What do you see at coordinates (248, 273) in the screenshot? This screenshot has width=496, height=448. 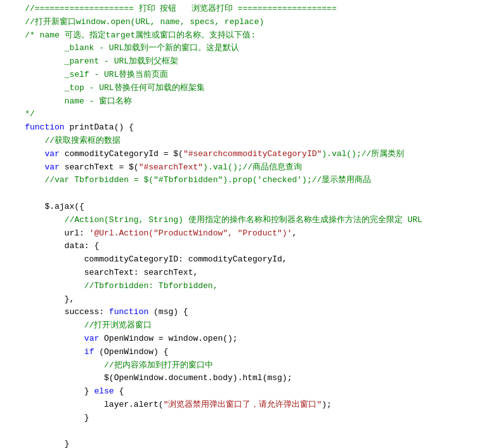 I see `code-line: searchText: searchText,` at bounding box center [248, 273].